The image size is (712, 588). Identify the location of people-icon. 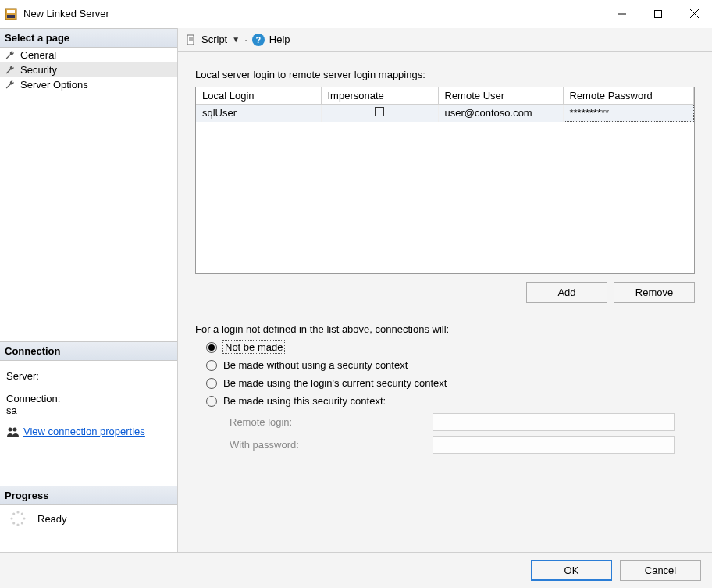
(12, 432).